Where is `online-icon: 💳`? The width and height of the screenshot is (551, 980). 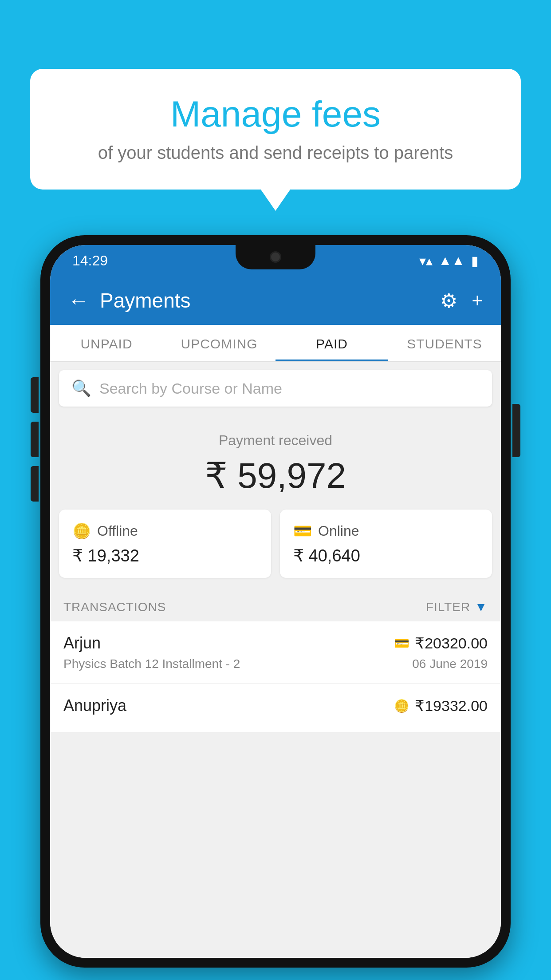 online-icon: 💳 is located at coordinates (303, 531).